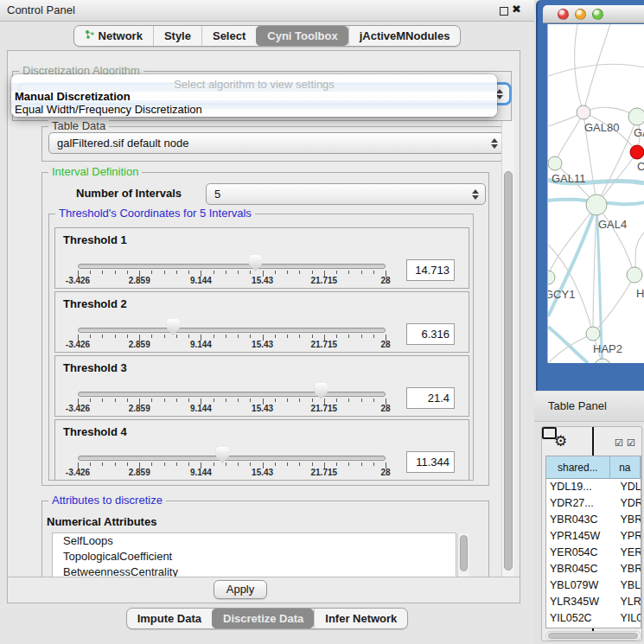 Image resolution: width=644 pixels, height=644 pixels. Describe the element at coordinates (405, 36) in the screenshot. I see `tab-jactivemnodules: jActiveMNodules` at that location.